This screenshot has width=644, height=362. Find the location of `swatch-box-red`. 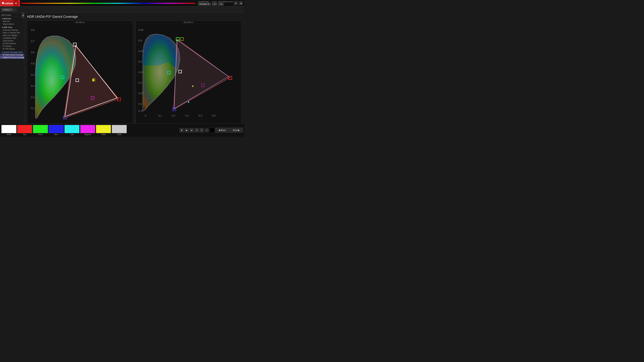

swatch-box-red is located at coordinates (24, 129).